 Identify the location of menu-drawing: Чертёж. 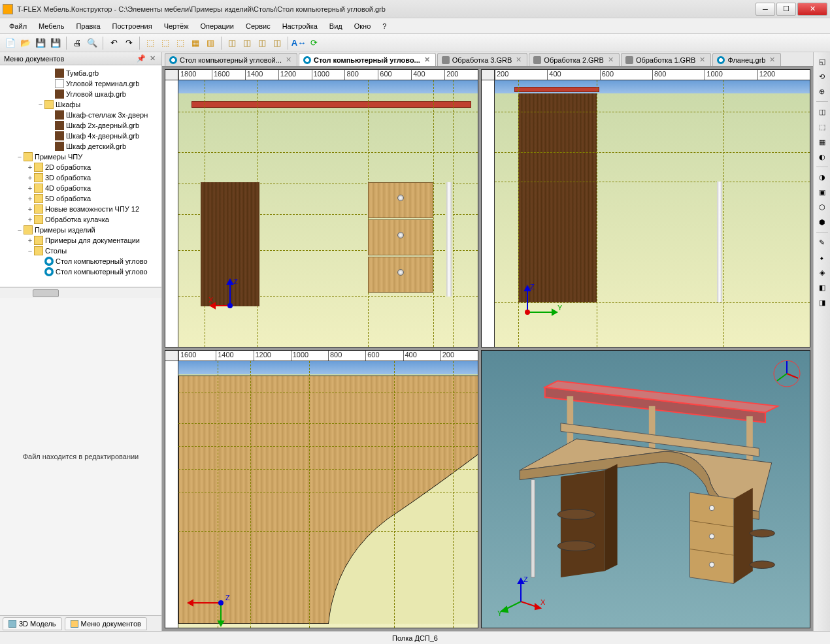
(176, 26).